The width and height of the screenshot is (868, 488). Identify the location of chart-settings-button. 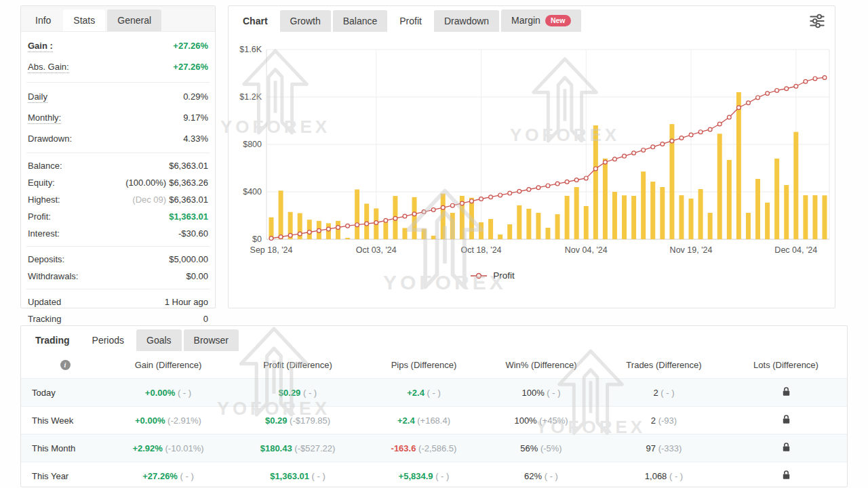
(817, 21).